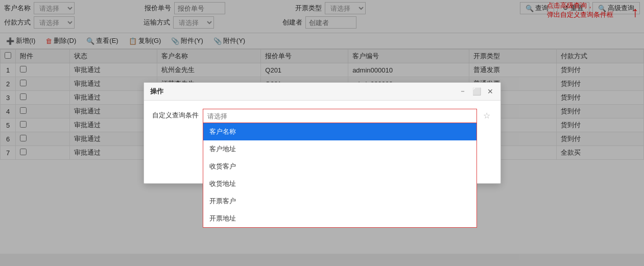  Describe the element at coordinates (340, 149) in the screenshot. I see `dropdown-item: 客户地址` at that location.